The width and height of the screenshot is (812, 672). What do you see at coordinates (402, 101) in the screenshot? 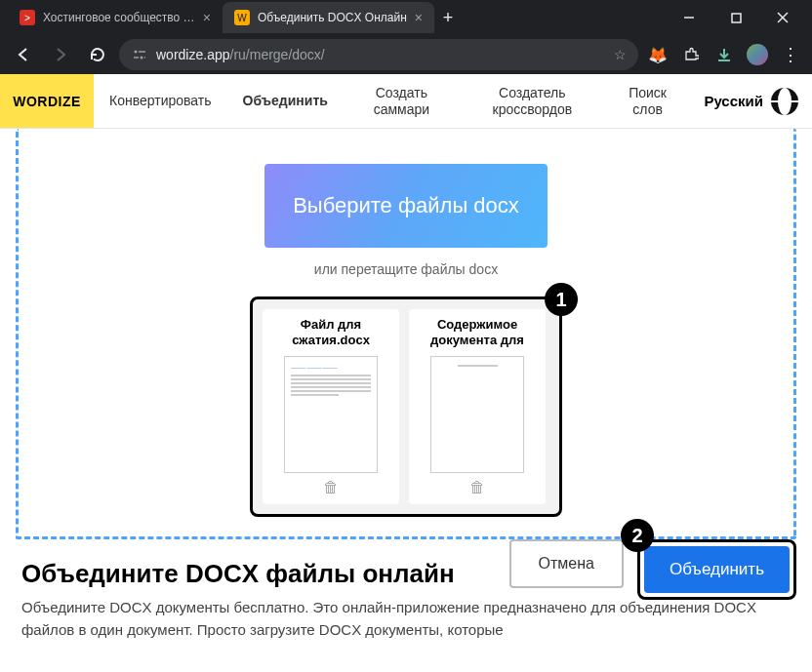
I see `nav-summary: Создать саммари` at bounding box center [402, 101].